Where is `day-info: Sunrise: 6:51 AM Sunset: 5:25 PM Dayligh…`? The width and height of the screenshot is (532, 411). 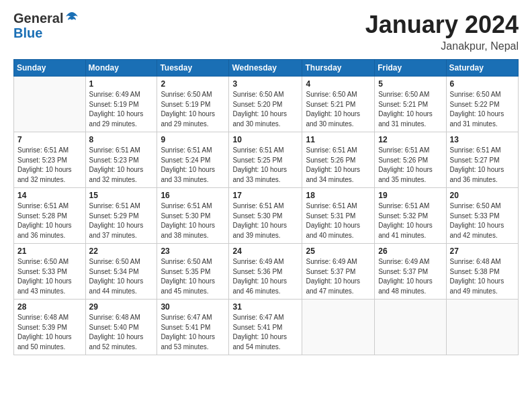
day-info: Sunrise: 6:51 AM Sunset: 5:25 PM Dayligh… is located at coordinates (265, 165).